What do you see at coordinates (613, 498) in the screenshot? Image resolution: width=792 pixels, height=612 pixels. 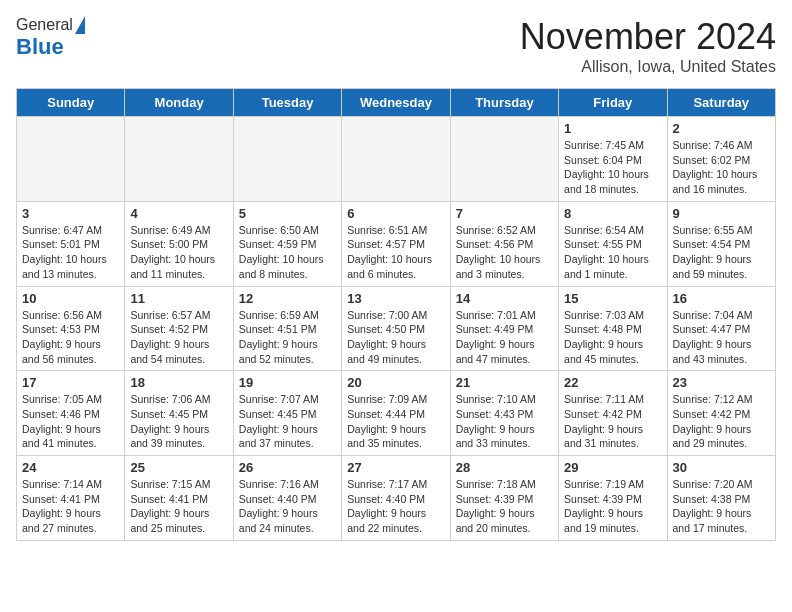 I see `calendar-cell: 29Sunrise: 7:19 AMSunset: 4:39 PMDayligh…` at bounding box center [613, 498].